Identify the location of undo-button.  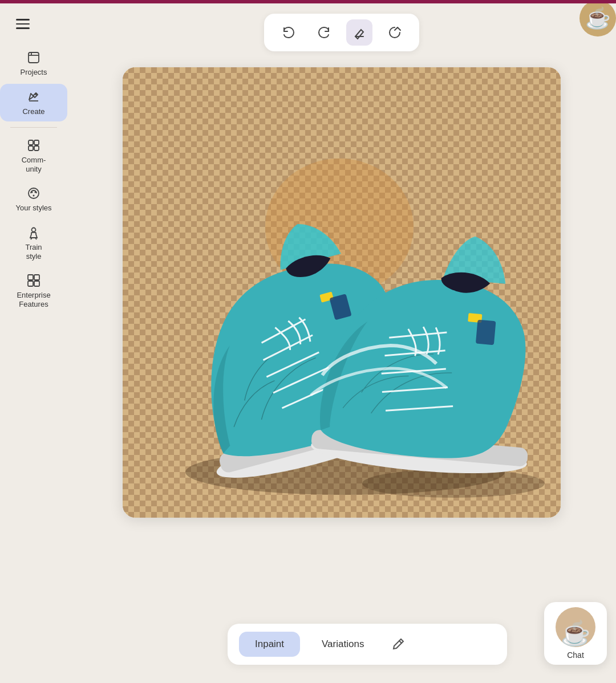
(289, 32).